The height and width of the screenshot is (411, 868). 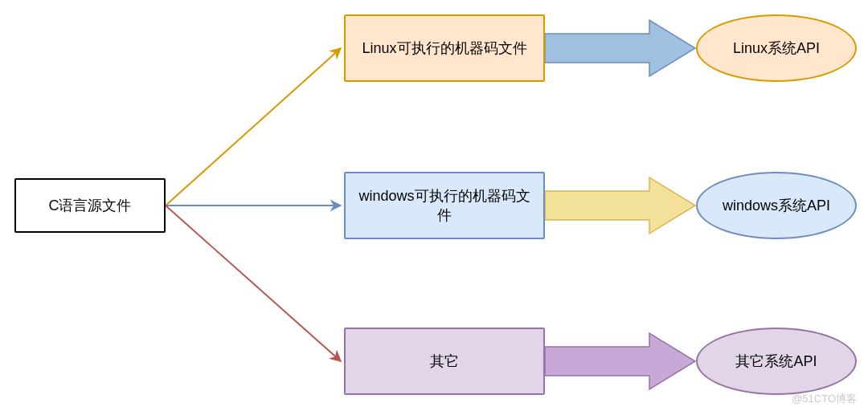 What do you see at coordinates (776, 361) in the screenshot?
I see `node-label: 其它系统API` at bounding box center [776, 361].